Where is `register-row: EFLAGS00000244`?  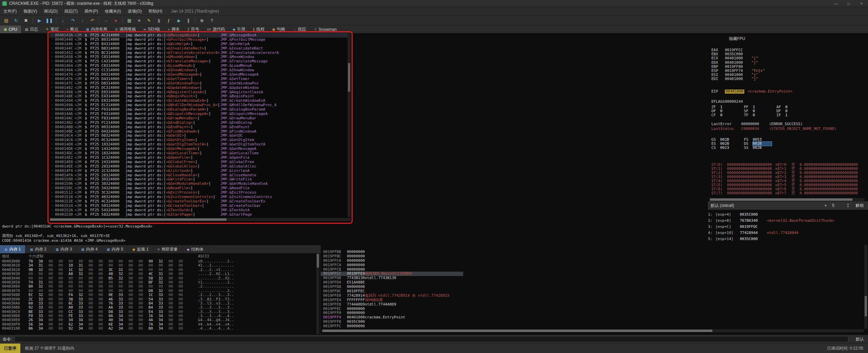 register-row: EFLAGS00000244 is located at coordinates (789, 102).